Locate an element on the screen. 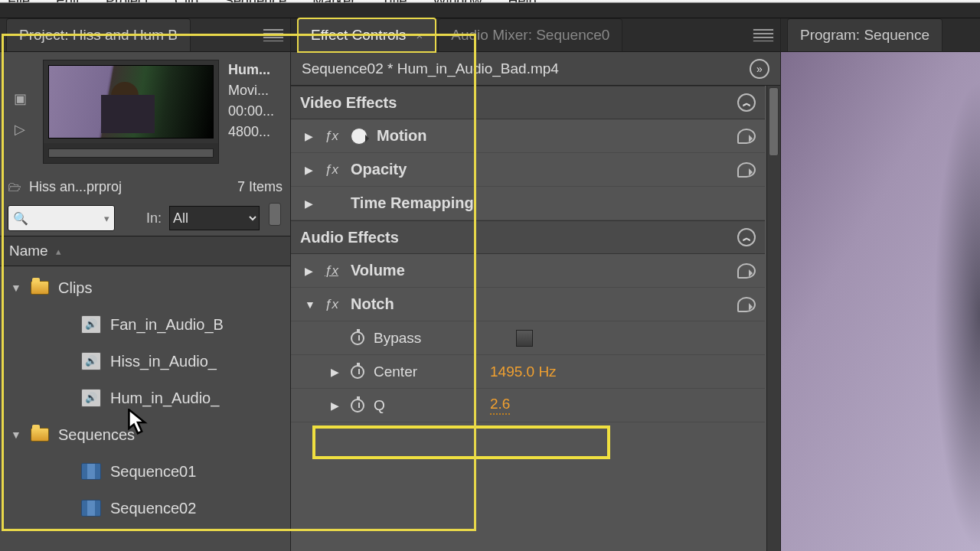 The height and width of the screenshot is (551, 980). video-effects-header: Video Effects ︽ is located at coordinates (528, 103).